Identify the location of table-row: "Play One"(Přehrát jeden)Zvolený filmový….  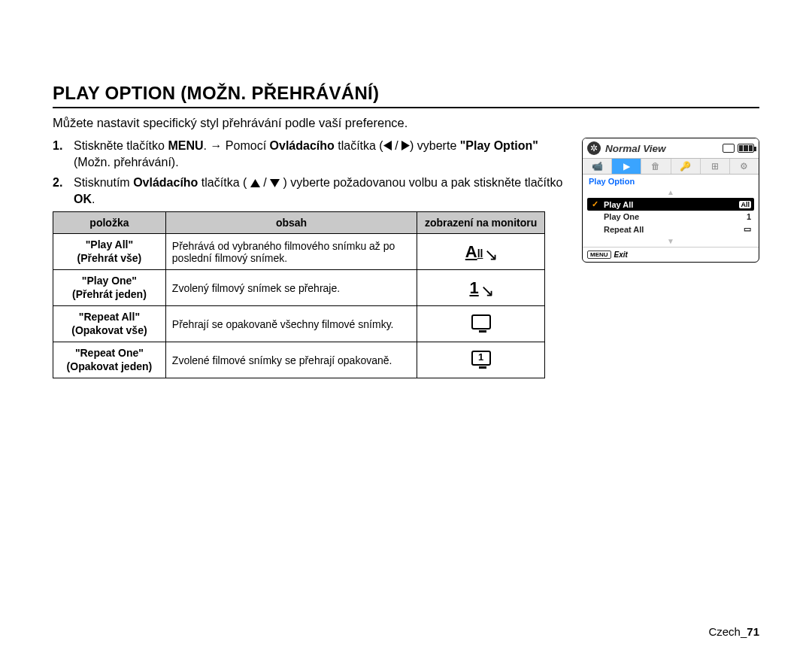
(299, 288).